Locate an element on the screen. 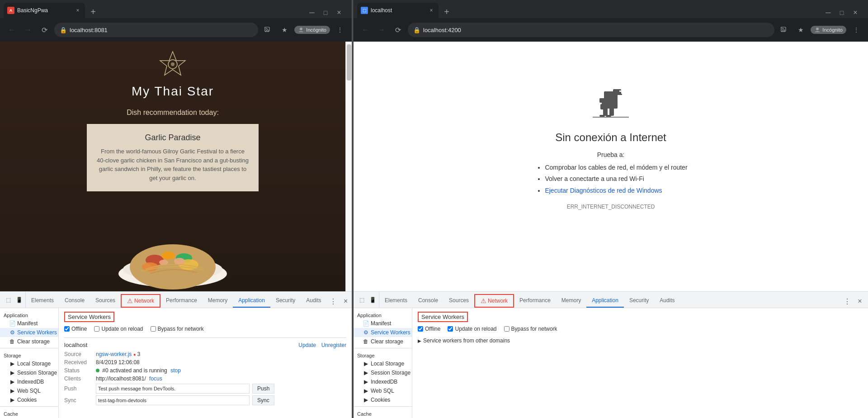 This screenshot has width=868, height=418. right-dt-tab-console: Console is located at coordinates (428, 301).